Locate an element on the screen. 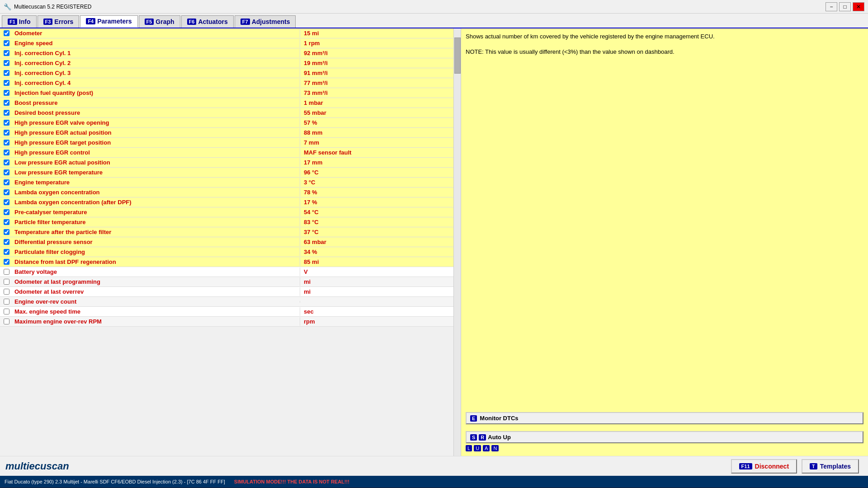 This screenshot has height=488, width=868. tab-errors: F3 Errors is located at coordinates (59, 22).